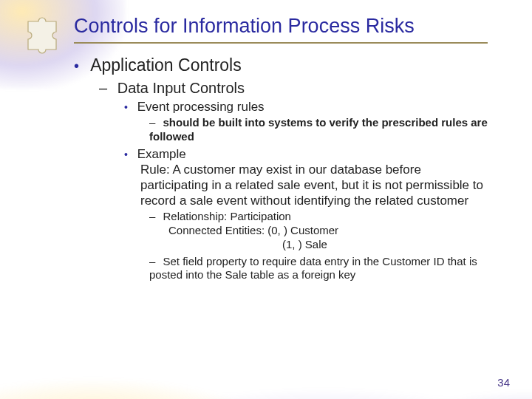  What do you see at coordinates (318, 245) in the screenshot?
I see `rel-line3: (1, ) Sale` at bounding box center [318, 245].